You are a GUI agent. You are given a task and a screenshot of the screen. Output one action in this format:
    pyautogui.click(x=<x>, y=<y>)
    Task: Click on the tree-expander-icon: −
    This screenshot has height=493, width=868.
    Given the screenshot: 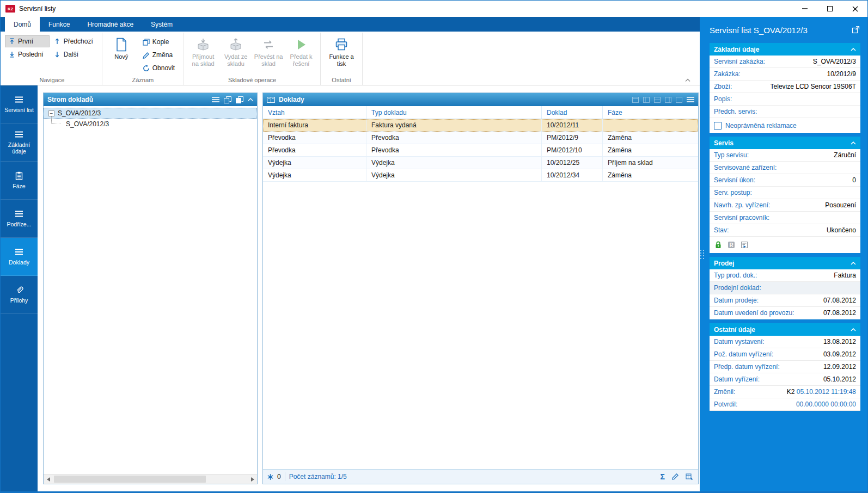 What is the action you would take?
    pyautogui.click(x=51, y=113)
    